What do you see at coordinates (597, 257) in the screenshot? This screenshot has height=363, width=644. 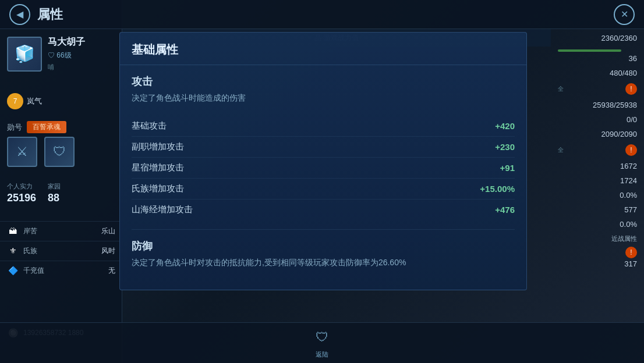 I see `val4-row: ! 317` at bounding box center [597, 257].